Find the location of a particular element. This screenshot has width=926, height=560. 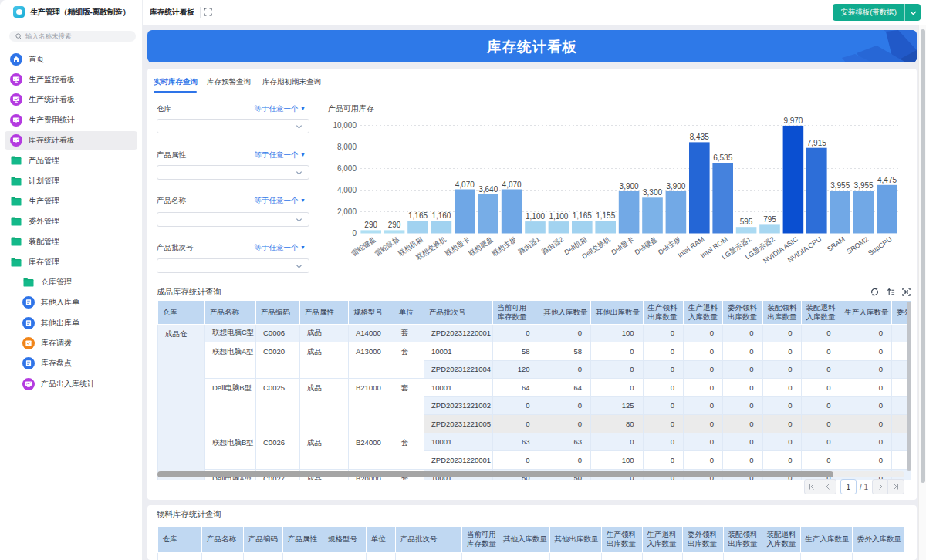

svg-text: 8,000 is located at coordinates (347, 147).